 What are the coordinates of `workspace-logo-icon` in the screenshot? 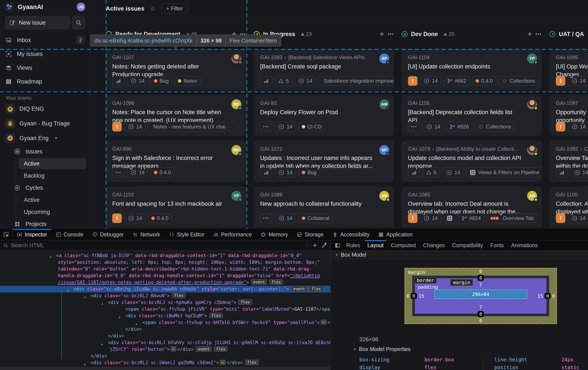 It's located at (10, 7).